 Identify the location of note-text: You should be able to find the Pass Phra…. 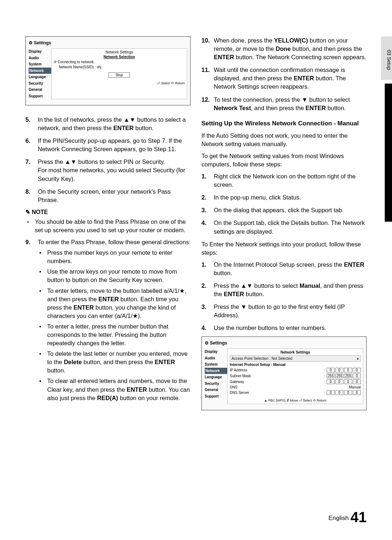
(108, 226).